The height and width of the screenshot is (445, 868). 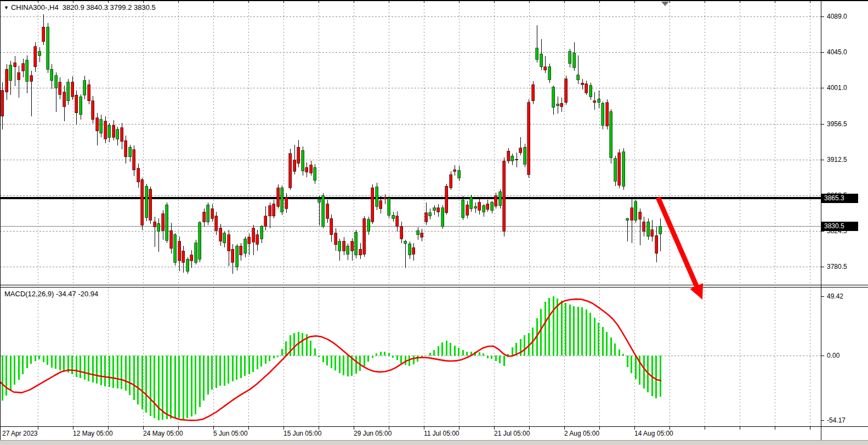 I want to click on price-axis-label: 4001.0, so click(x=837, y=88).